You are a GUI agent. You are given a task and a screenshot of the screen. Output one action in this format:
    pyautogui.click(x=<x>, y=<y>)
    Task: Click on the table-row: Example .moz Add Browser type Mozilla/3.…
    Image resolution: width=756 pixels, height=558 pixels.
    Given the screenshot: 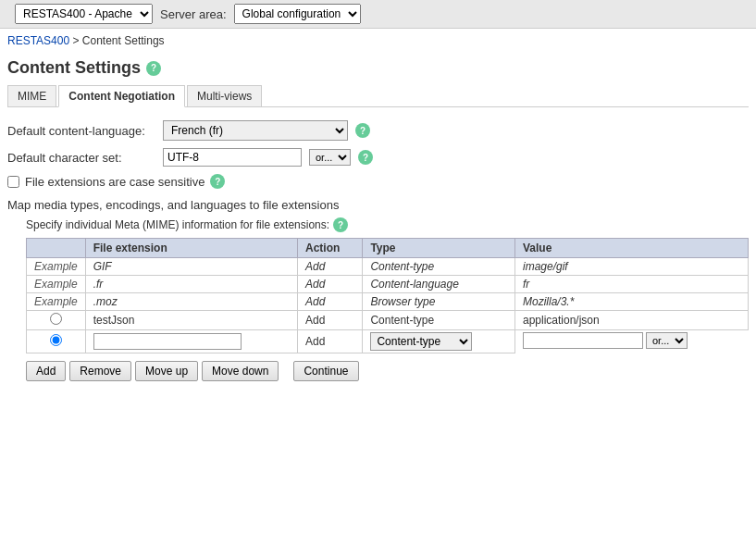 What is the action you would take?
    pyautogui.click(x=388, y=302)
    